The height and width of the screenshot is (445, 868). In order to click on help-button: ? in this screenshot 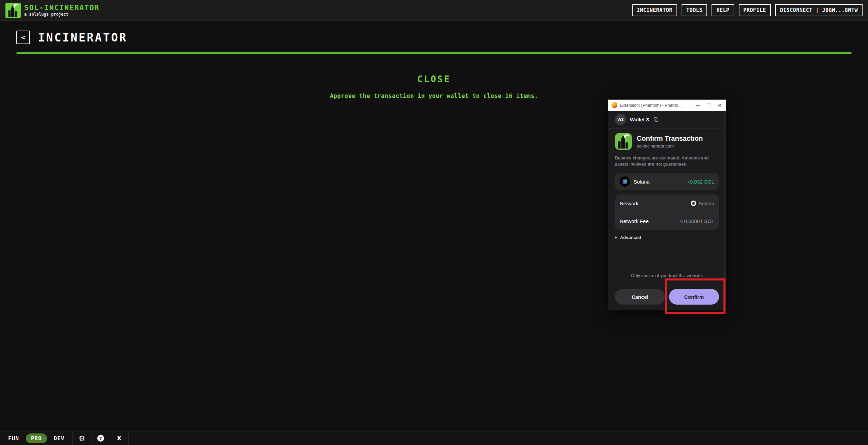, I will do `click(101, 438)`.